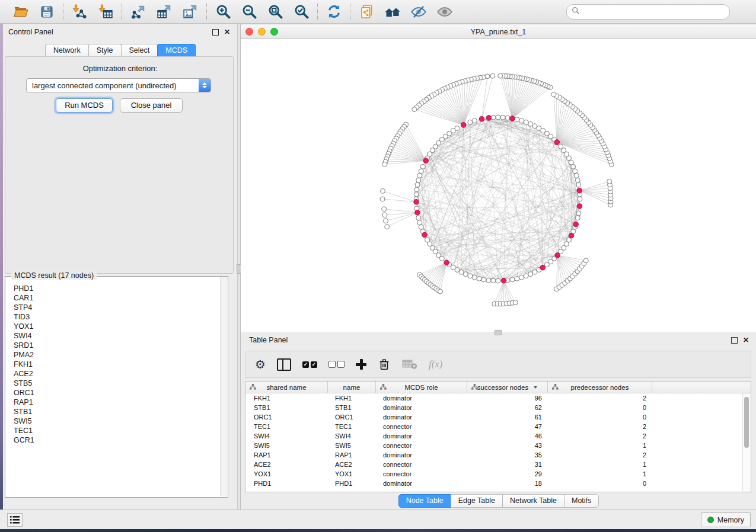 The height and width of the screenshot is (532, 756). What do you see at coordinates (117, 355) in the screenshot?
I see `mcds-list-item: PMA2` at bounding box center [117, 355].